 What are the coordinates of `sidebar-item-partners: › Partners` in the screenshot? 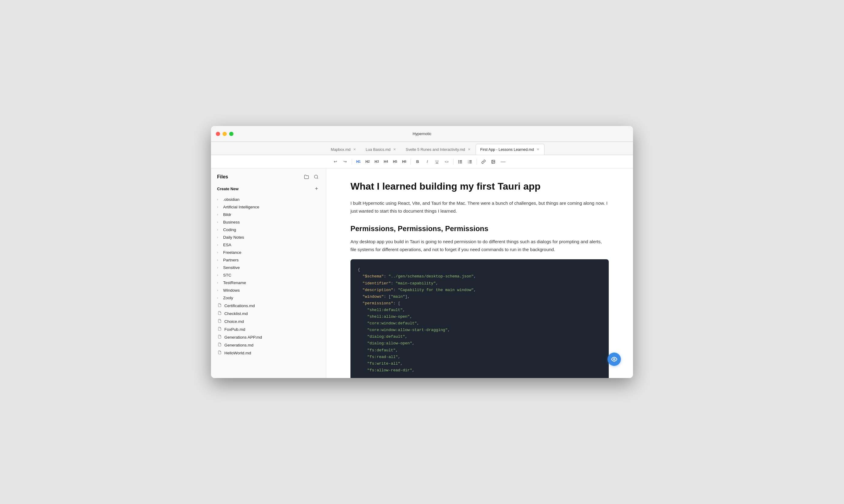 It's located at (269, 260).